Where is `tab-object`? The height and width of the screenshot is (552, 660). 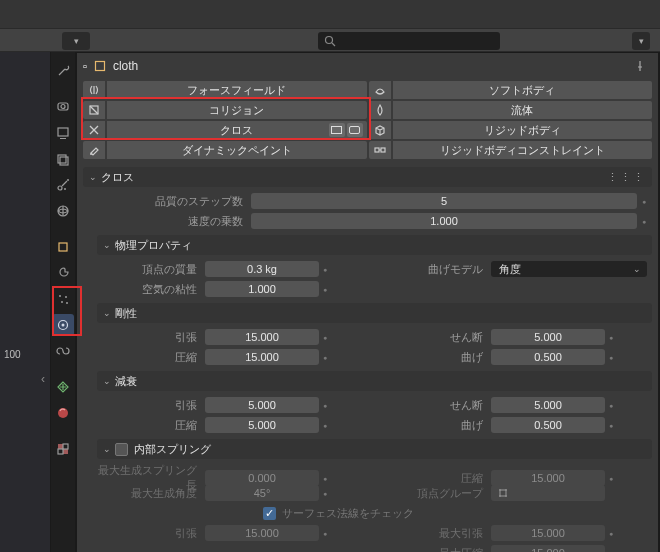
tab-object is located at coordinates (63, 247).